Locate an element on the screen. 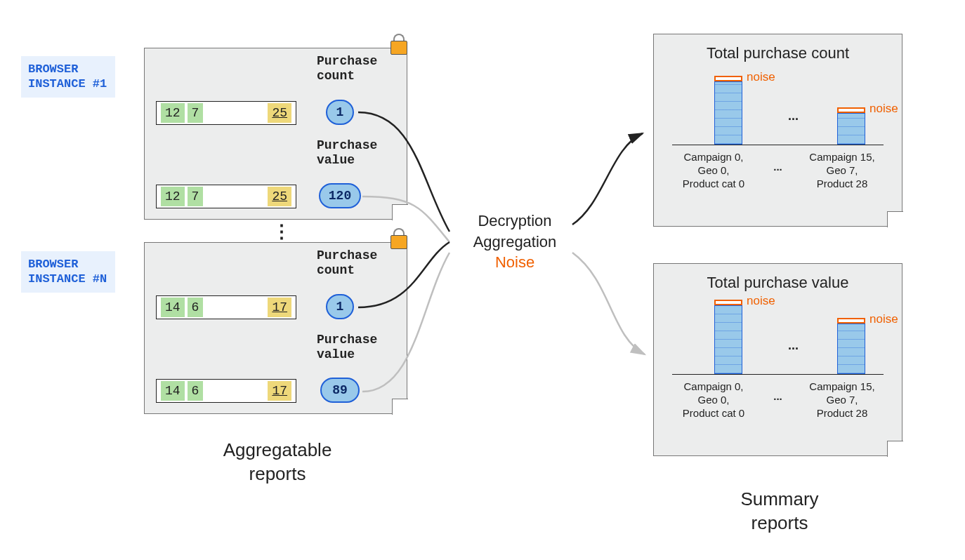 The image size is (965, 560). section-label-right: Summary reports is located at coordinates (780, 512).